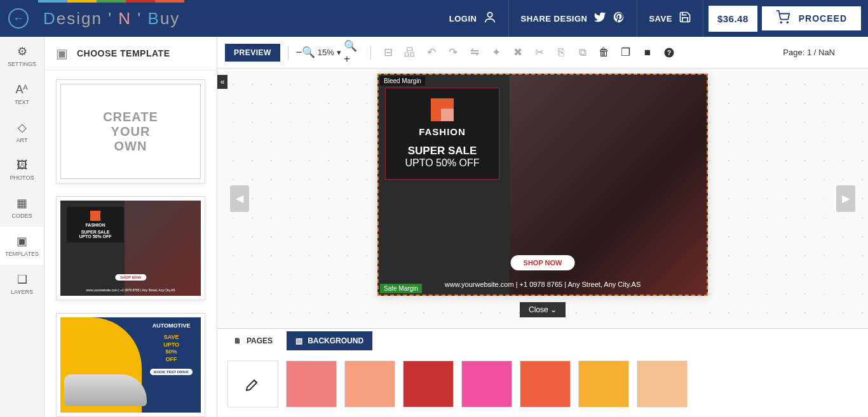  Describe the element at coordinates (22, 89) in the screenshot. I see `text-icon: Aᴬ` at that location.